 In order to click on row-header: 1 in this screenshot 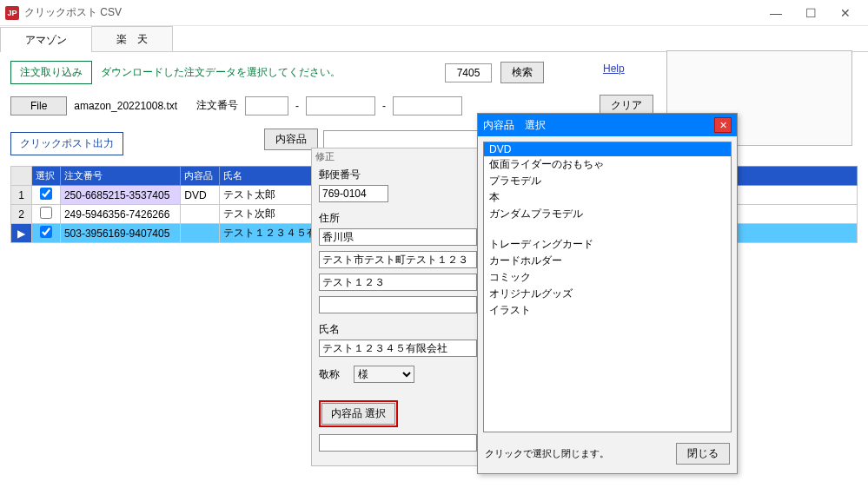, I will do `click(22, 195)`.